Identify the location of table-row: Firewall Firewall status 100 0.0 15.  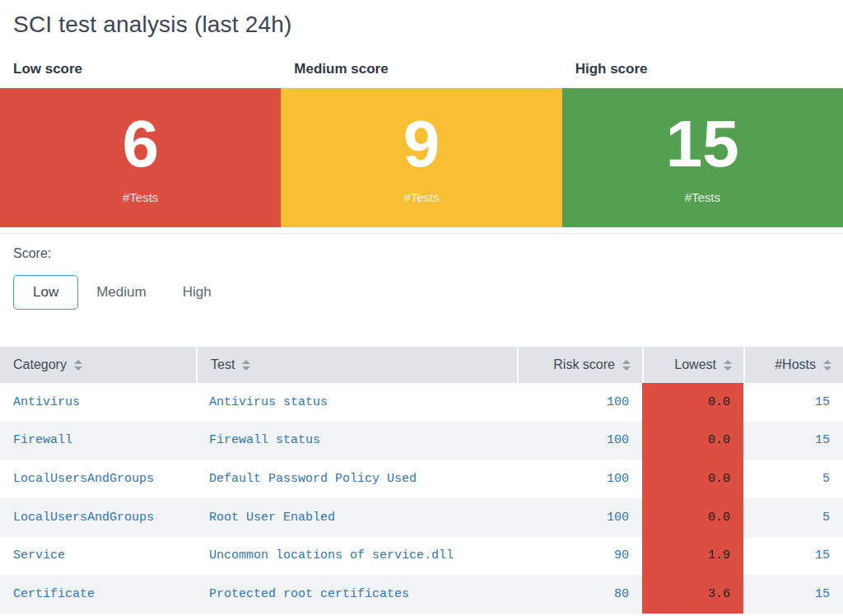
(422, 441).